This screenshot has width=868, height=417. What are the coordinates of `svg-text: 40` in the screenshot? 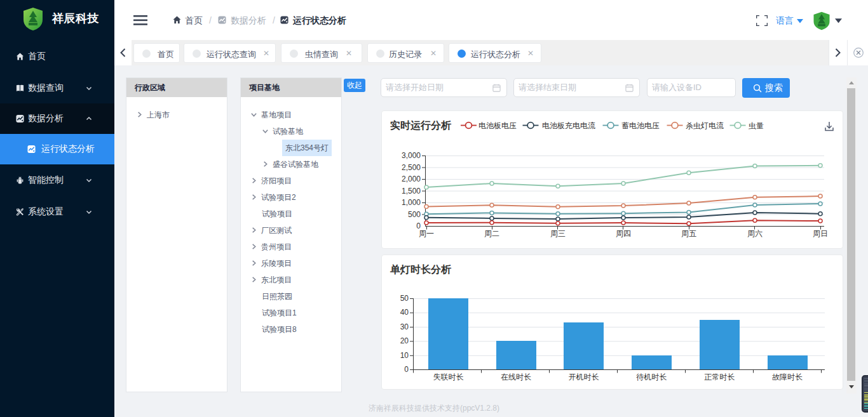 It's located at (405, 312).